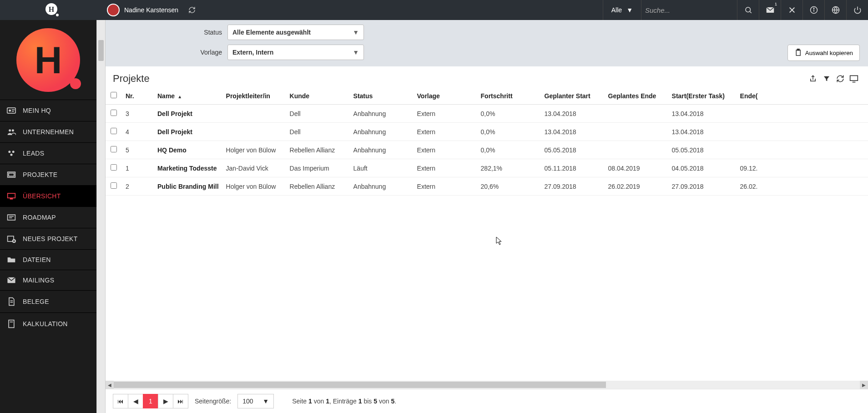  I want to click on cell-nr: 3, so click(138, 114).